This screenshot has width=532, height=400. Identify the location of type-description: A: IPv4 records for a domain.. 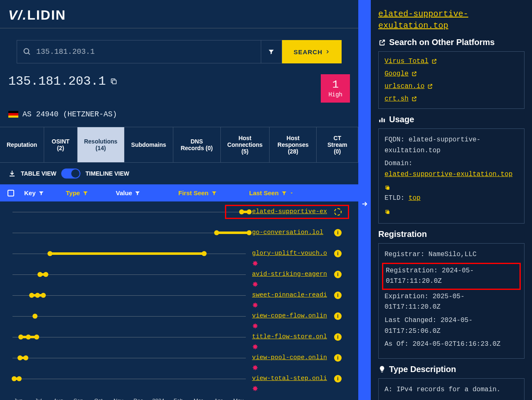
(452, 390).